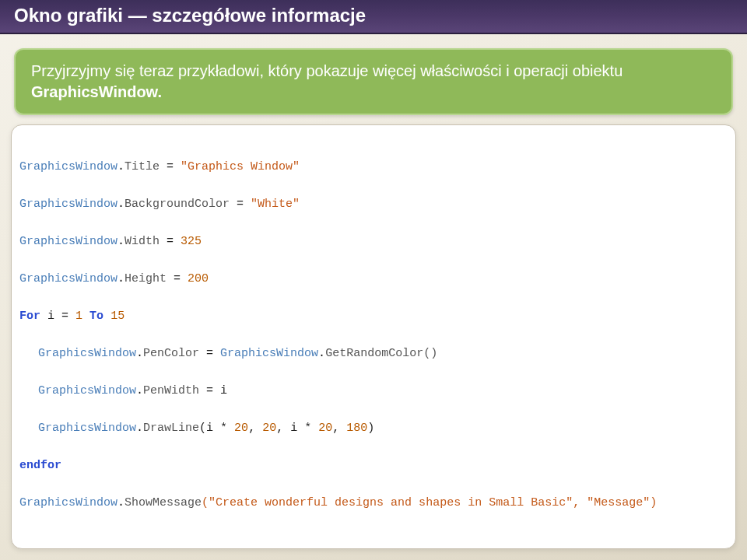 This screenshot has width=747, height=560. What do you see at coordinates (327, 71) in the screenshot?
I see `intro-text: Przyjrzyjmy się teraz przykładowi, który…` at bounding box center [327, 71].